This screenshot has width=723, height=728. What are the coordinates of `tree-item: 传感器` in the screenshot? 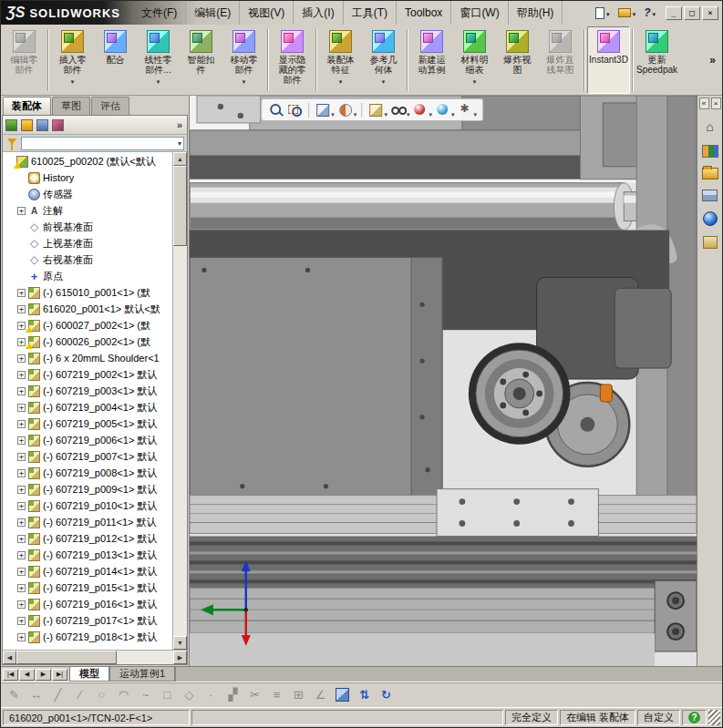 It's located at (88, 194).